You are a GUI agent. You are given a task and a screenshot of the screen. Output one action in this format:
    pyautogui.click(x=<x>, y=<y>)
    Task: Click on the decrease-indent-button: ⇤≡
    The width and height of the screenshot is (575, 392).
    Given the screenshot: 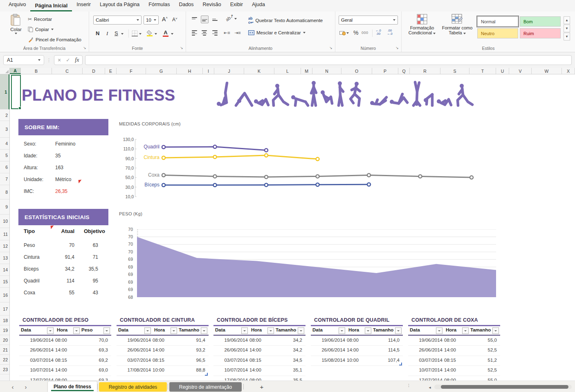 What is the action you would take?
    pyautogui.click(x=227, y=33)
    